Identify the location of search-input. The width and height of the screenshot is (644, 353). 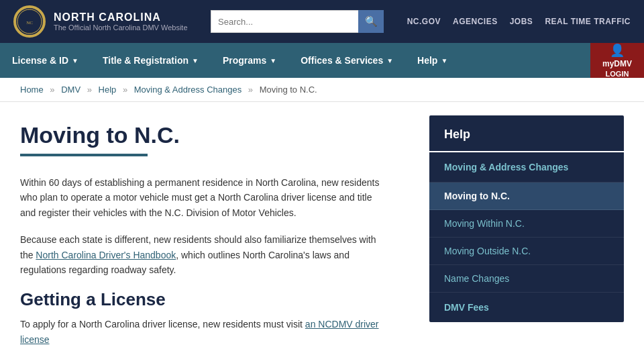
(284, 21).